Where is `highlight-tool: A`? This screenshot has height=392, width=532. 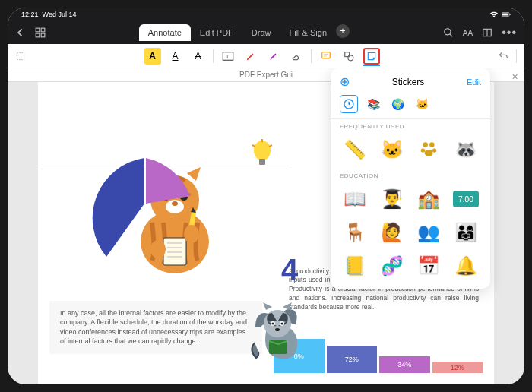
highlight-tool: A is located at coordinates (153, 56).